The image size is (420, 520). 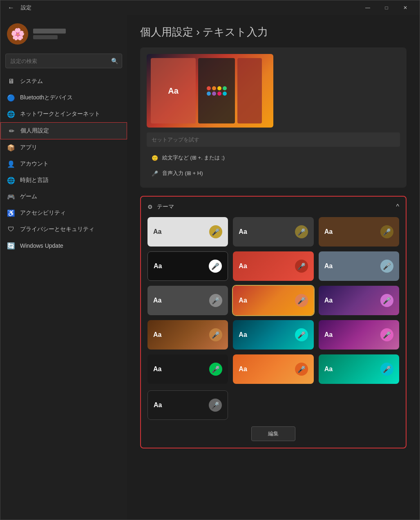 What do you see at coordinates (64, 229) in the screenshot?
I see `sidebar-item-privacy: 🛡 プライバシーとセキュリティ` at bounding box center [64, 229].